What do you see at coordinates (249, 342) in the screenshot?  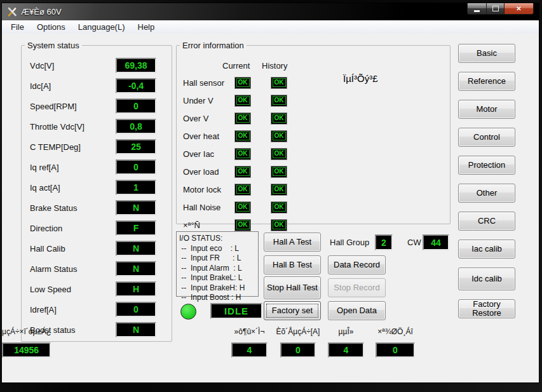 I see `telemetry-column: »ô¶û×´Ì¬ 4` at bounding box center [249, 342].